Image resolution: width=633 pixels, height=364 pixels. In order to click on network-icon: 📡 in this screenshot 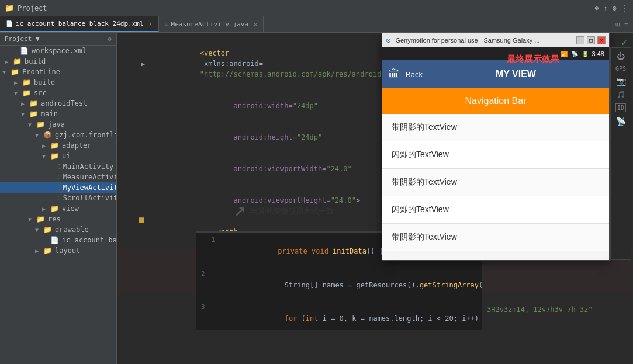, I will do `click(621, 122)`.